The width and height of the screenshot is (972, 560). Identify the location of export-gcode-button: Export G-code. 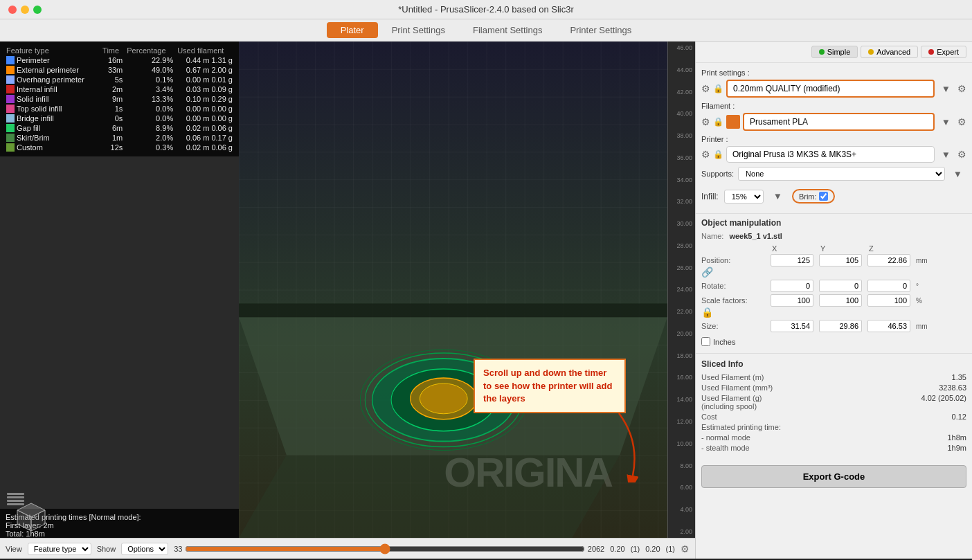
(834, 476).